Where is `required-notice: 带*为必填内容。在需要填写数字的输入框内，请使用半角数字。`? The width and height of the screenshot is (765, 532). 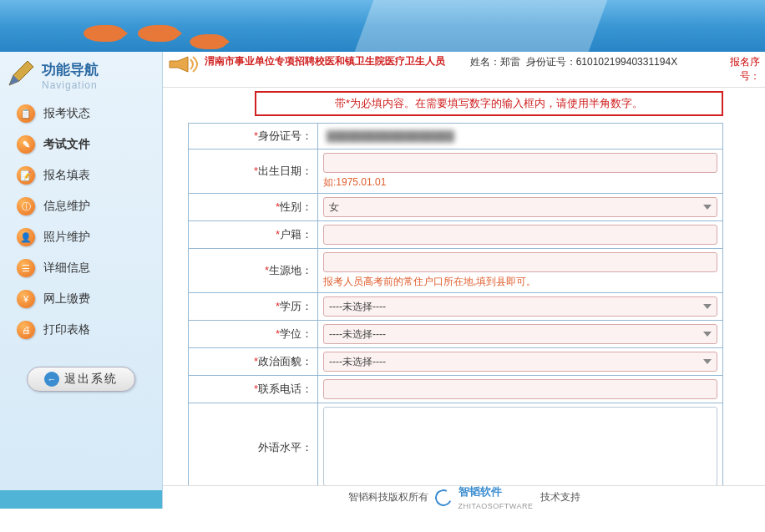 required-notice: 带*为必填内容。在需要填写数字的输入框内，请使用半角数字。 is located at coordinates (489, 104).